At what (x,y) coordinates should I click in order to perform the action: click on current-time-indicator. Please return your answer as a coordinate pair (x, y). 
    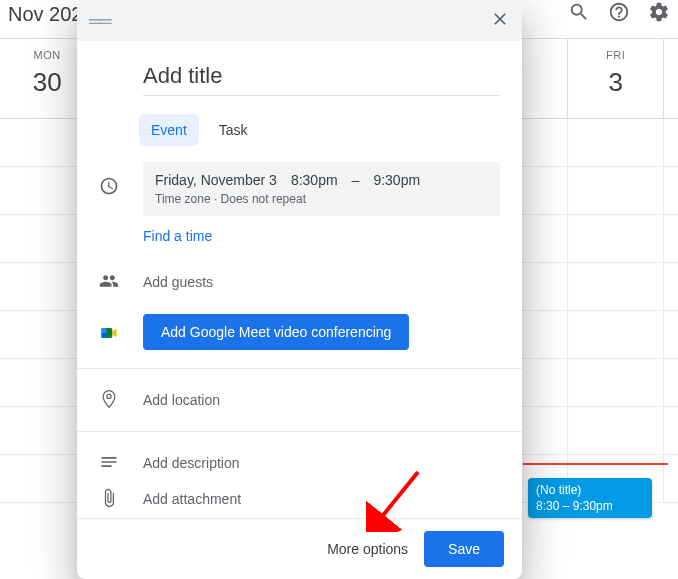
    Looking at the image, I should click on (596, 464).